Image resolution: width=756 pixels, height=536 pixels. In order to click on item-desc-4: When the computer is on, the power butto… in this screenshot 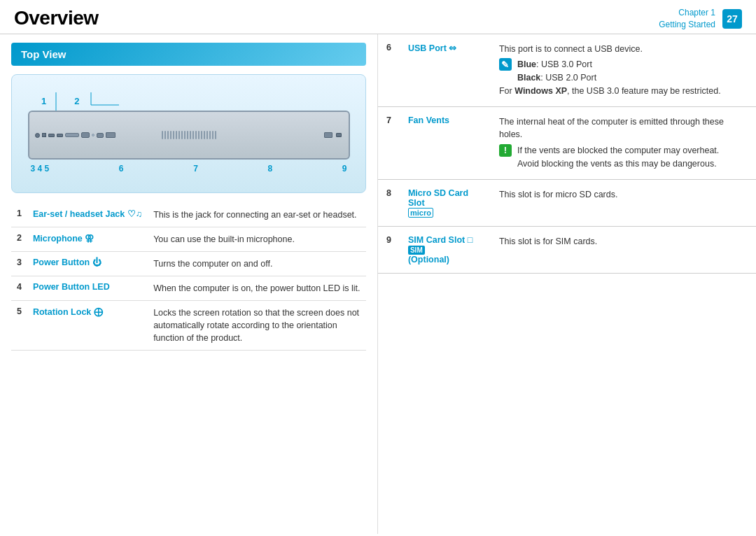, I will do `click(257, 288)`.